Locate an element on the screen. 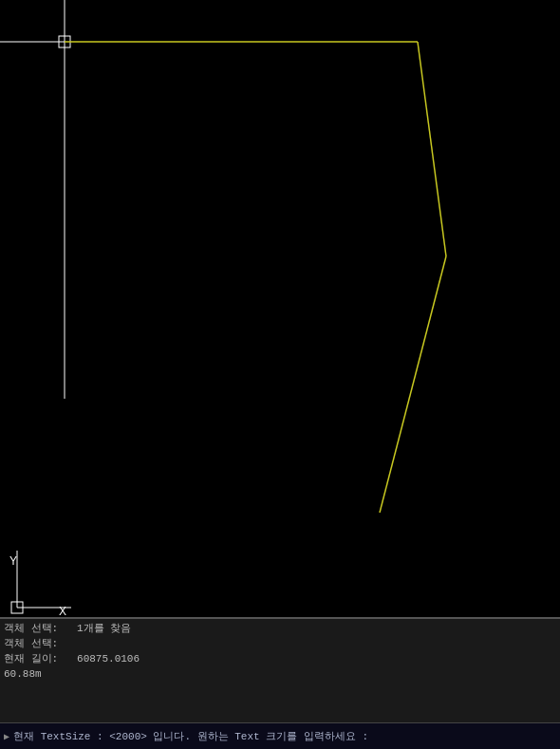 This screenshot has height=749, width=560. status-value-1: 1개를 찾음 is located at coordinates (104, 628).